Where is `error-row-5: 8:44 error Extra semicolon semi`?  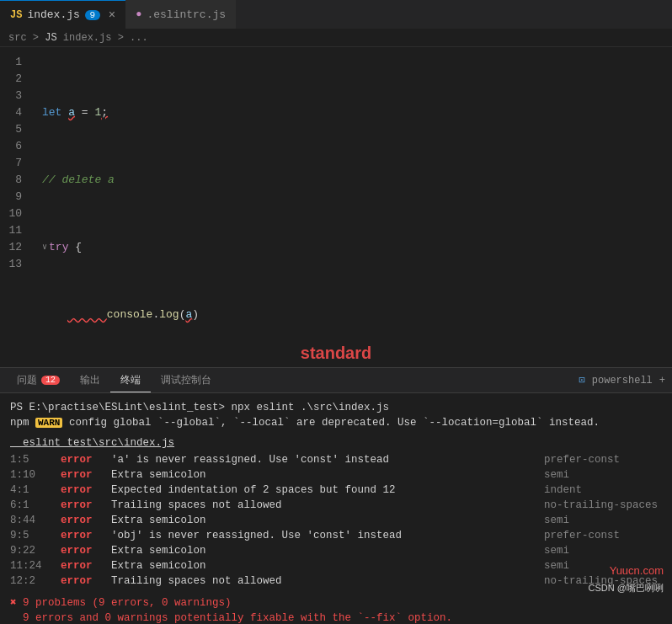 error-row-5: 8:44 error Extra semicolon semi is located at coordinates (336, 520).